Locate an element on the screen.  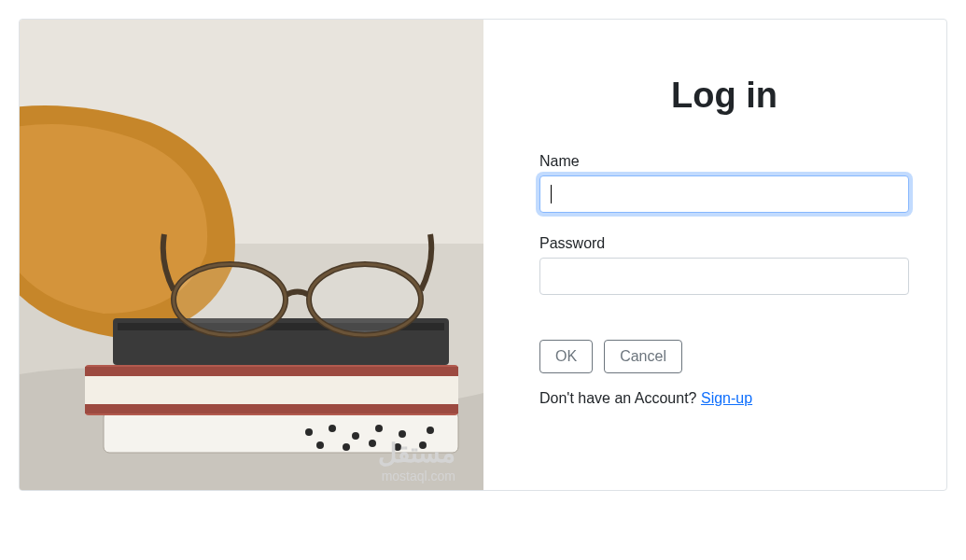
password-label: Password is located at coordinates (724, 244).